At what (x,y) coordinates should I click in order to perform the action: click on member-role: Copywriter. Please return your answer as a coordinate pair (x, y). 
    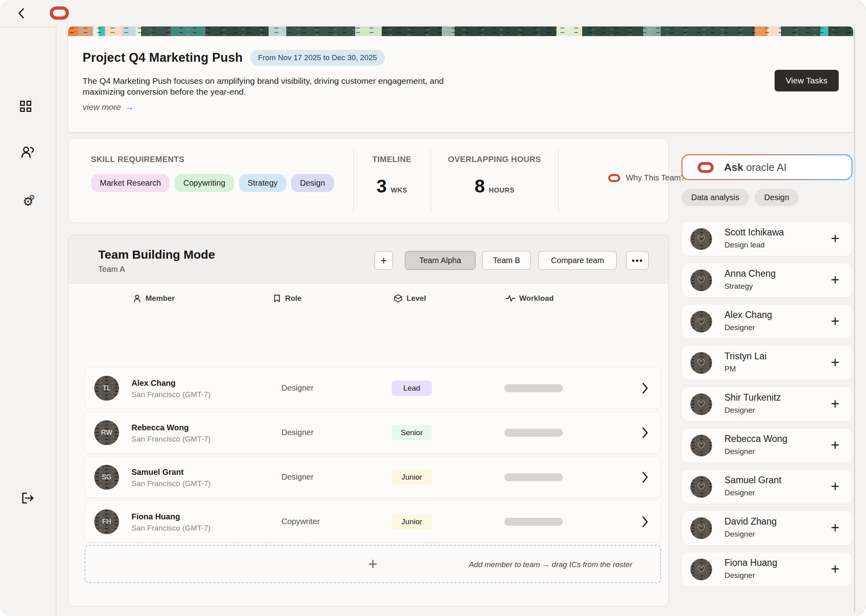
    Looking at the image, I should click on (301, 521).